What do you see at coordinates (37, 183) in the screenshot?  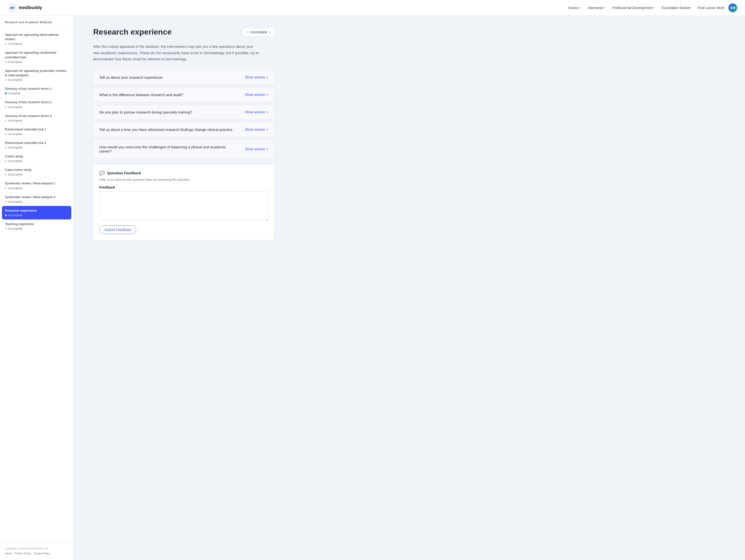 I see `sidebar-item-title: Systematic review / Meta-analysis 1` at bounding box center [37, 183].